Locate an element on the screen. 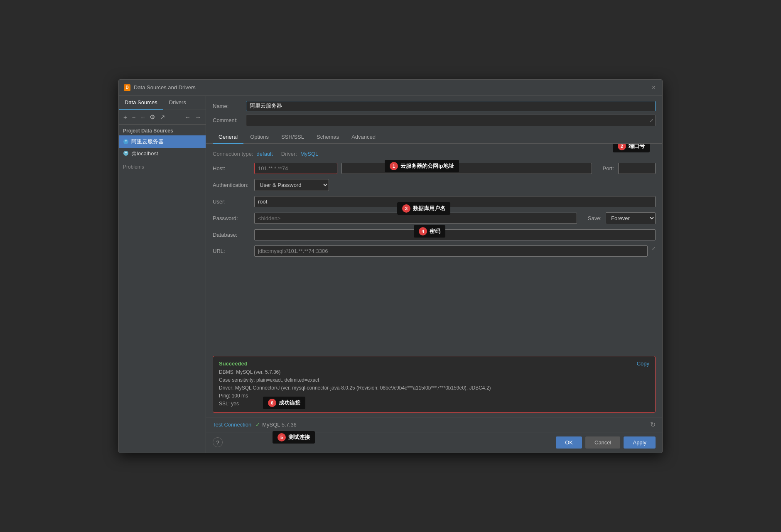 Image resolution: width=781 pixels, height=532 pixels. comment-input is located at coordinates (451, 120).